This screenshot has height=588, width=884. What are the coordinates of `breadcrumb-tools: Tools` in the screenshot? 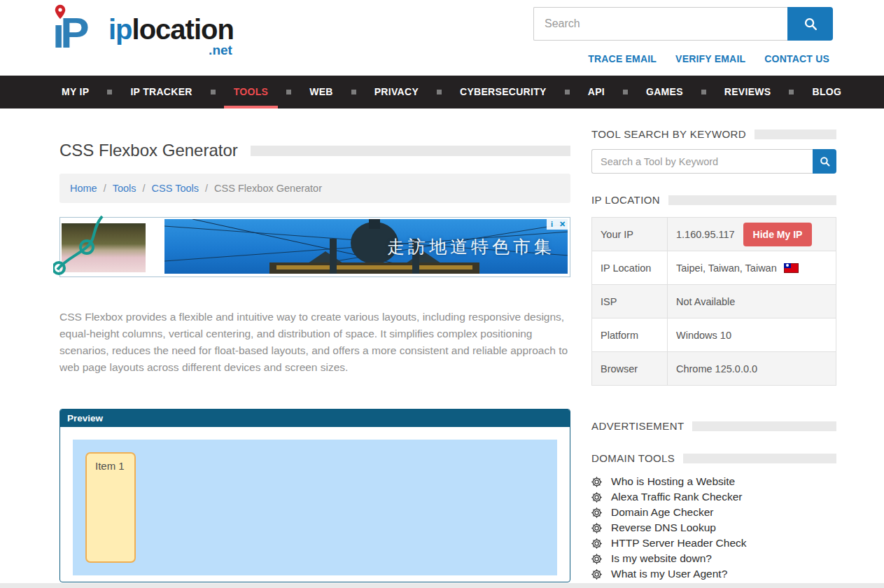 It's located at (125, 188).